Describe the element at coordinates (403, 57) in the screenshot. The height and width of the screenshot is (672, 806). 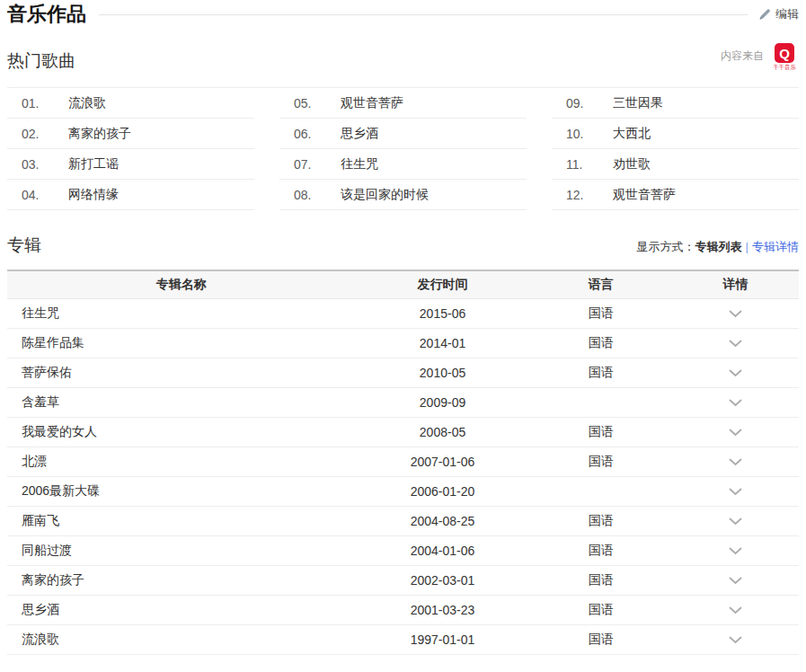
I see `hot-songs-head: 热门歌曲 内容来自 Q 千千音乐` at that location.